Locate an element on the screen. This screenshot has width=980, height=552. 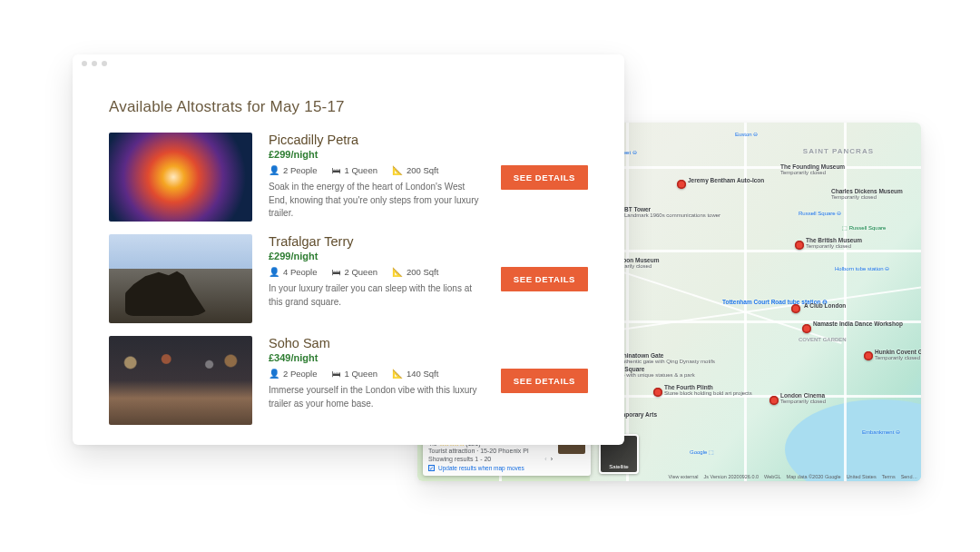
listing-name: Trafalgar Terry is located at coordinates (377, 242).